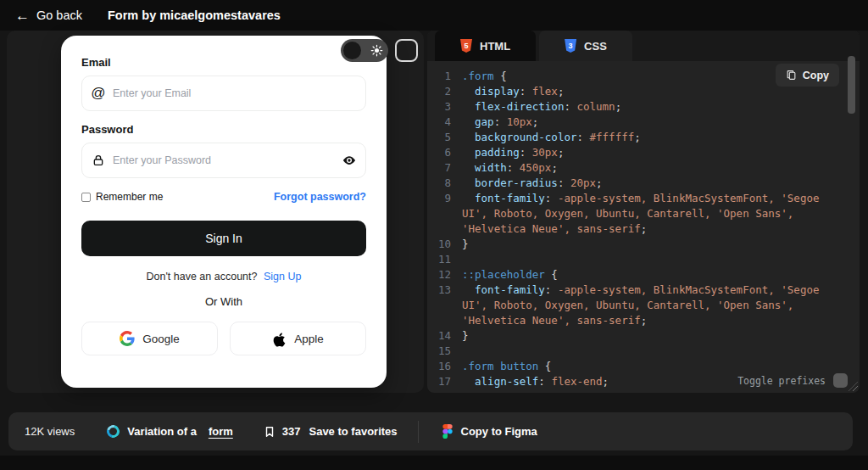 This screenshot has height=470, width=868. I want to click on remember-row: Remember me Forgot password?, so click(224, 197).